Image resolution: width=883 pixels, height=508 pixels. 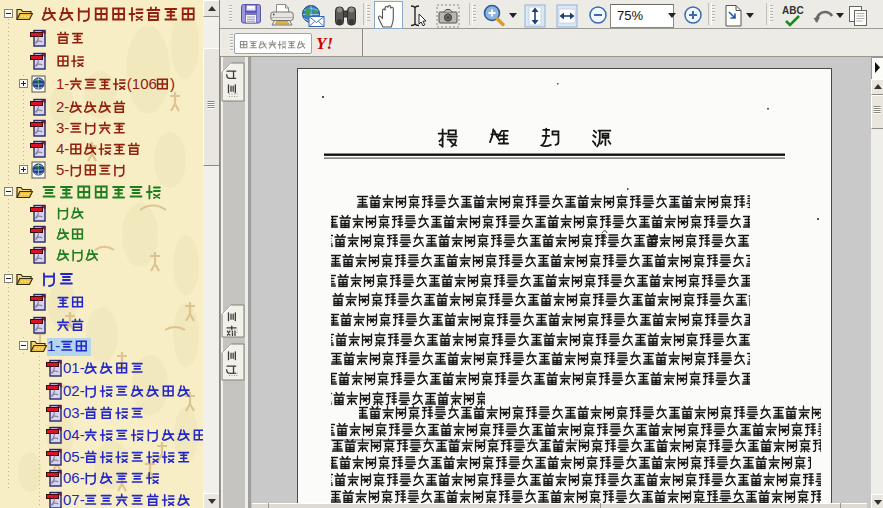 What do you see at coordinates (74, 413) in the screenshot?
I see `svg-text: 03-` at bounding box center [74, 413].